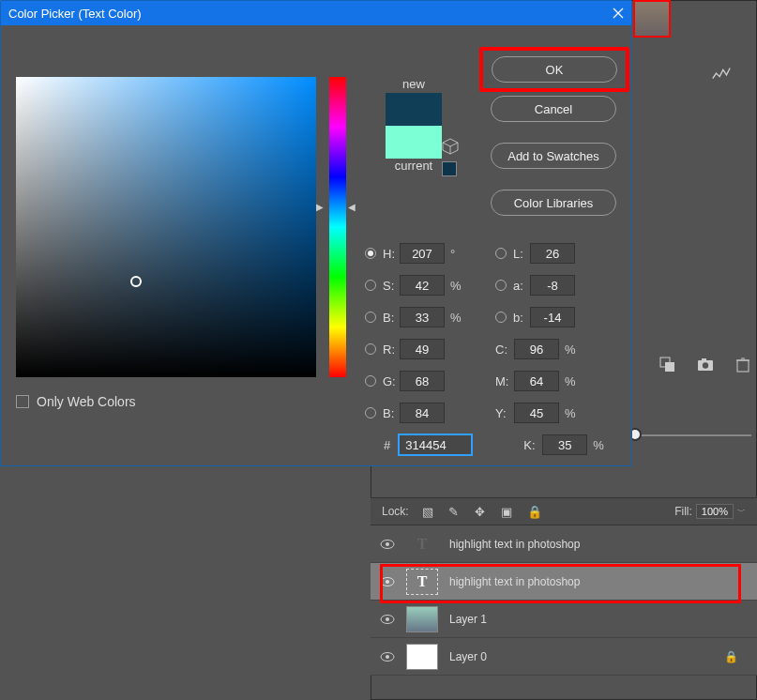 The width and height of the screenshot is (757, 700). What do you see at coordinates (564, 657) in the screenshot?
I see `layer-row: Layer 0 🔒` at bounding box center [564, 657].